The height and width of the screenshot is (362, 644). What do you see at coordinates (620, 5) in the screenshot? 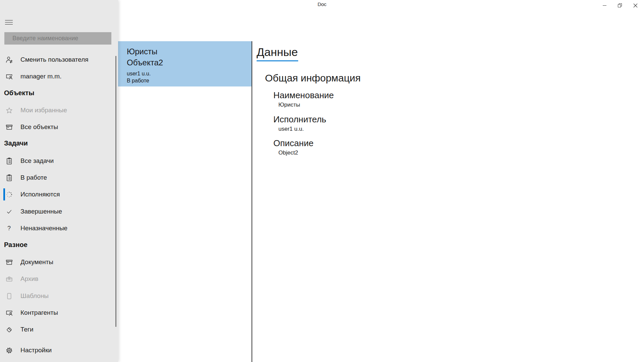
I see `restore-button` at bounding box center [620, 5].